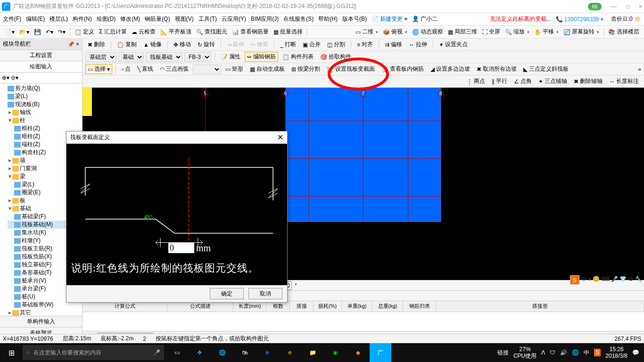  Describe the element at coordinates (41, 56) in the screenshot. I see `tab-project-settings: 工程设置` at that location.